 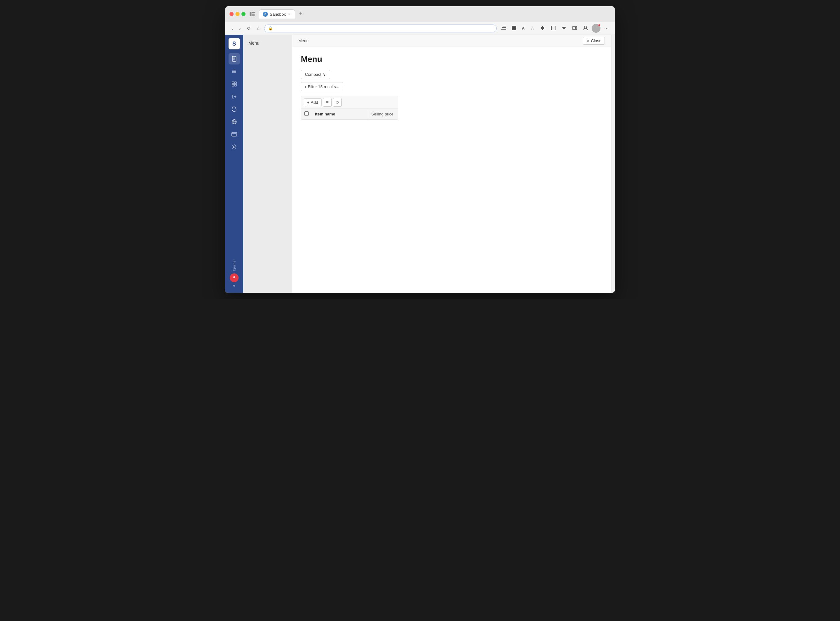 What do you see at coordinates (231, 14) in the screenshot?
I see `close-traffic-light` at bounding box center [231, 14].